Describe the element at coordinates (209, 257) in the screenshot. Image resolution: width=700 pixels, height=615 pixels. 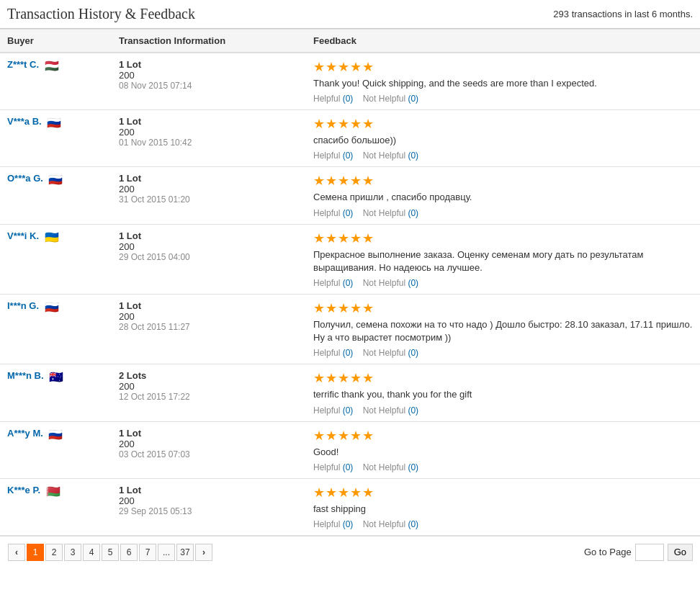
I see `transaction-date: 29 Oct 2015 04:00` at that location.